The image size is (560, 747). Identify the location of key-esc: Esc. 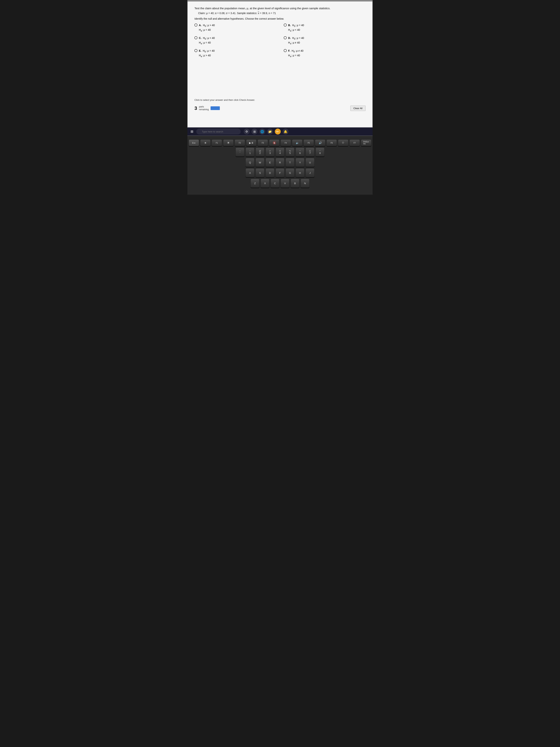
(194, 143).